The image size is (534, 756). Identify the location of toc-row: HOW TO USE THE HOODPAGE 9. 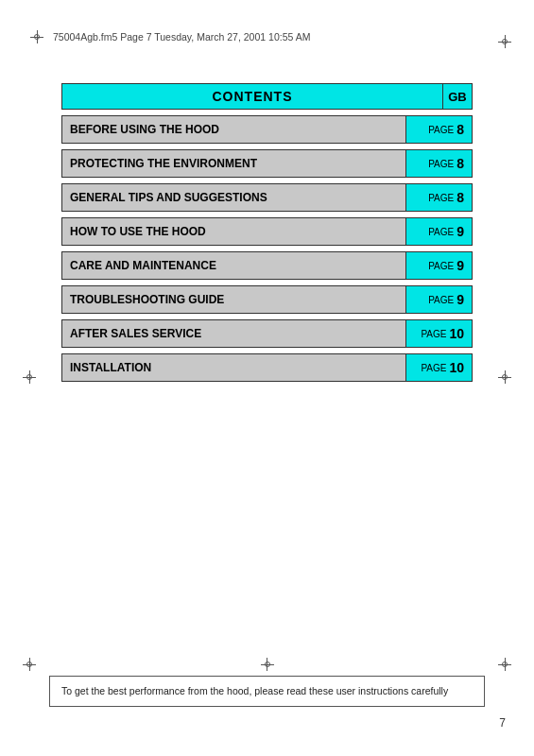
(267, 232).